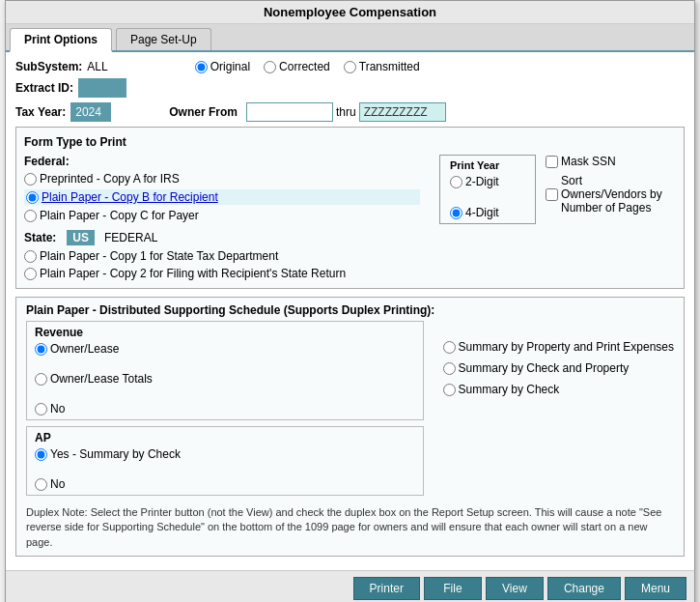  Describe the element at coordinates (81, 238) in the screenshot. I see `state-badge: US` at that location.